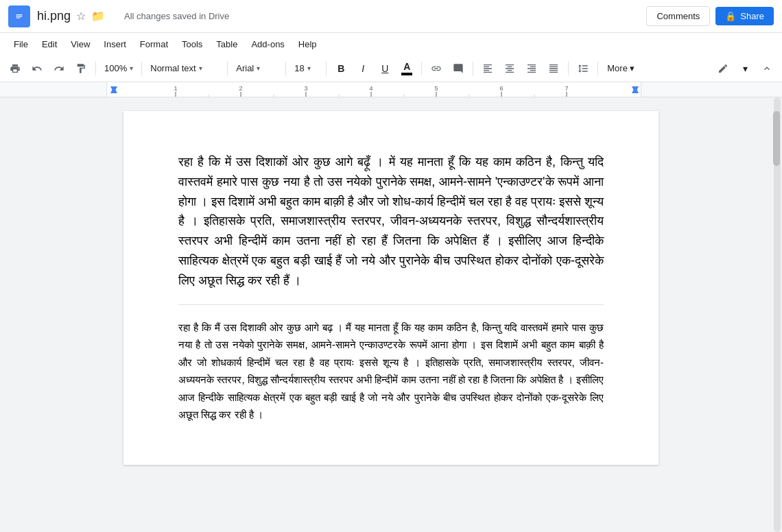  What do you see at coordinates (257, 69) in the screenshot?
I see `font-select: Arial ▾` at bounding box center [257, 69].